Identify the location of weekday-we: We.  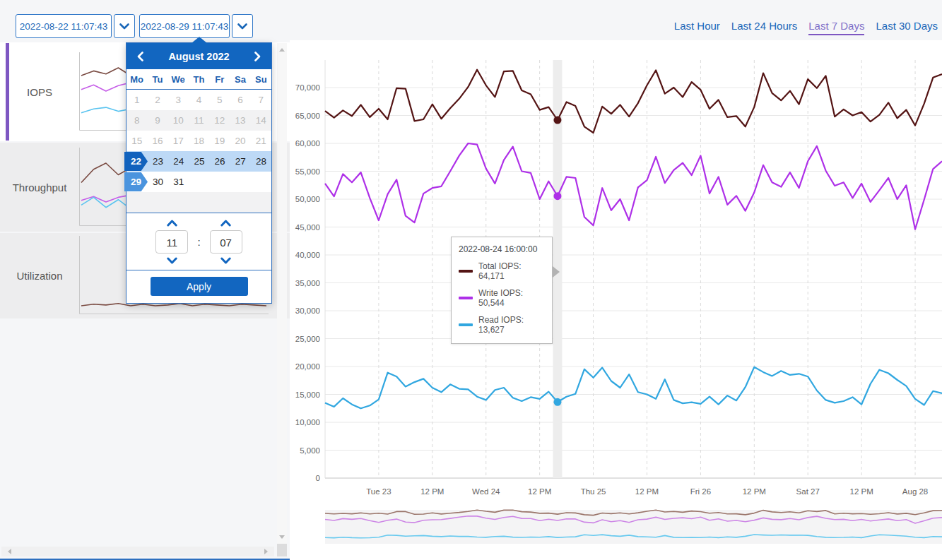
(178, 79).